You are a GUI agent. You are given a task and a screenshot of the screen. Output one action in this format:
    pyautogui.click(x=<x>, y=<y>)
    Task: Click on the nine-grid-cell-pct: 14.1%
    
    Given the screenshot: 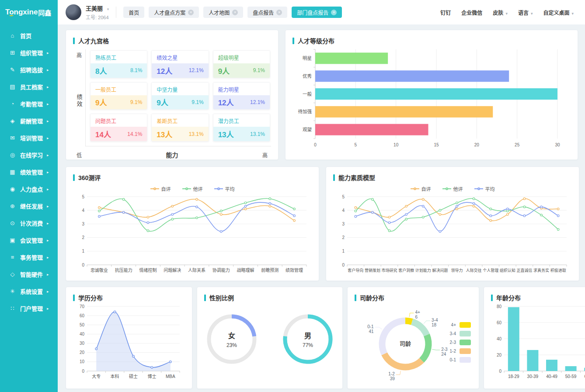 What is the action you would take?
    pyautogui.click(x=135, y=134)
    